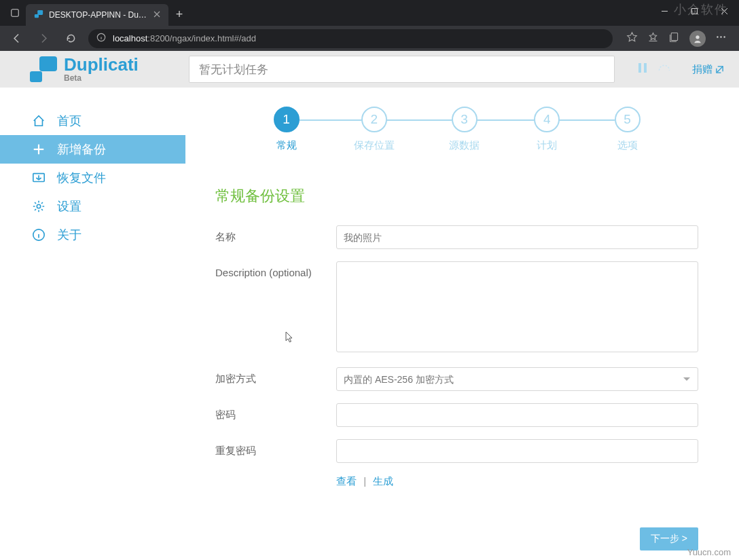 The height and width of the screenshot is (560, 739). Describe the element at coordinates (518, 451) in the screenshot. I see `password-repeat-input` at that location.